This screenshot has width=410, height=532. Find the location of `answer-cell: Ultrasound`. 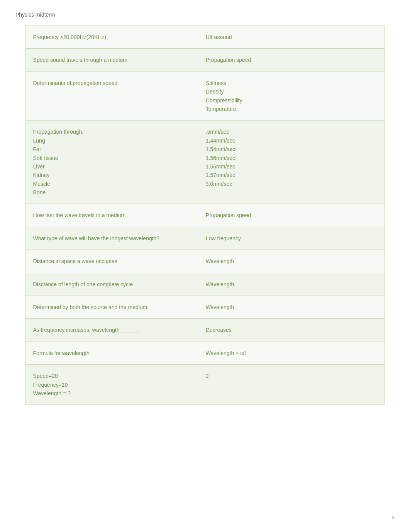

answer-cell: Ultrasound is located at coordinates (291, 37).